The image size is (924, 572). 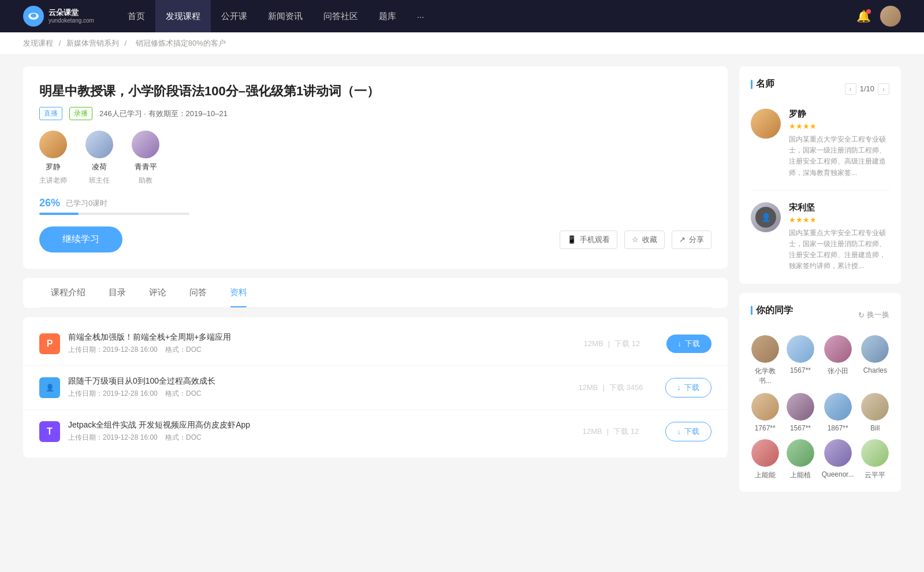 I want to click on material-icon-3: T, so click(x=50, y=432).